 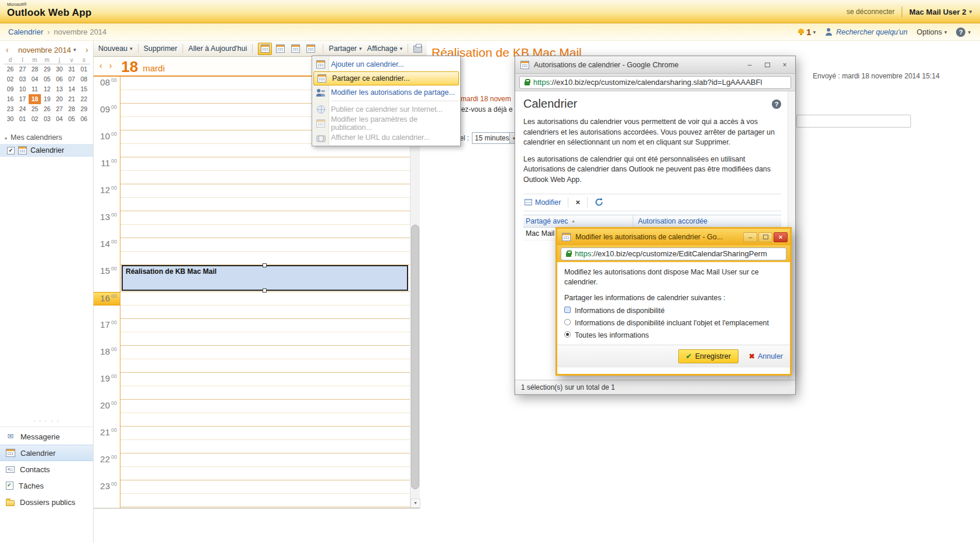 What do you see at coordinates (84, 99) in the screenshot?
I see `mini-calendar-day: 22` at bounding box center [84, 99].